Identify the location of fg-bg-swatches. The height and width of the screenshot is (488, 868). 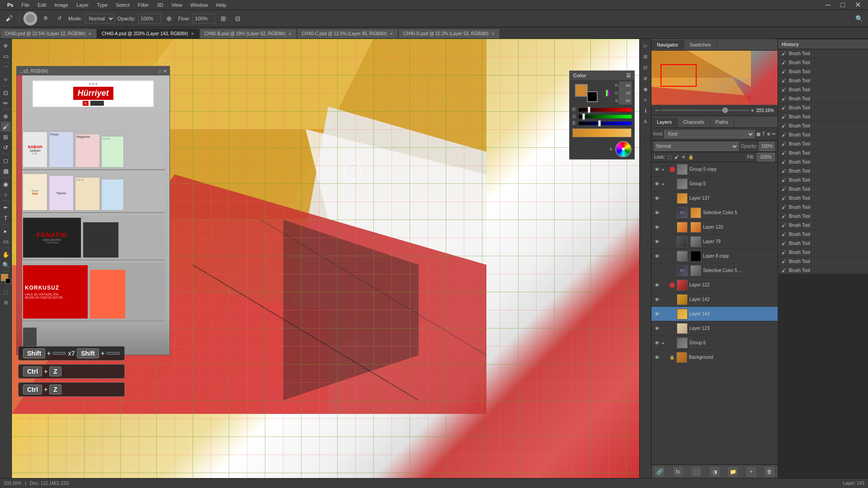
(586, 93).